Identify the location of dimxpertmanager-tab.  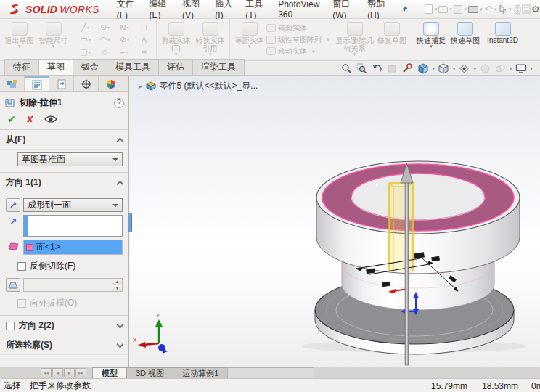
(86, 84).